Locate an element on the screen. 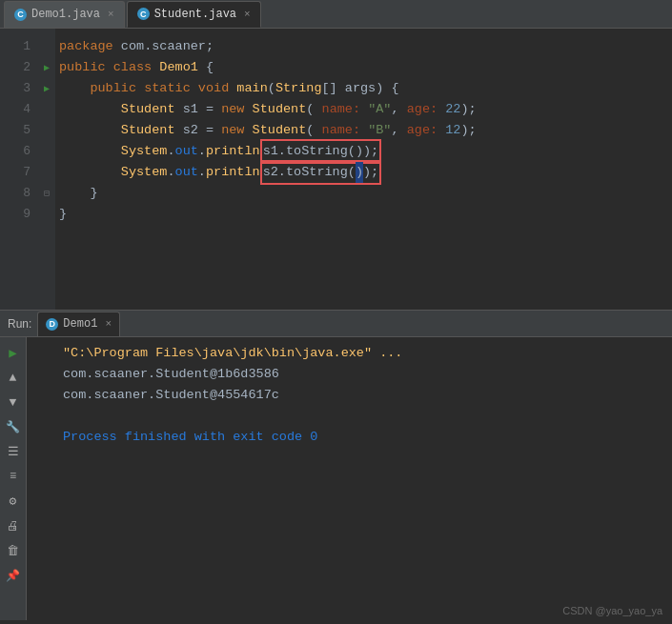  run-settings-button: 🔧 is located at coordinates (13, 427).